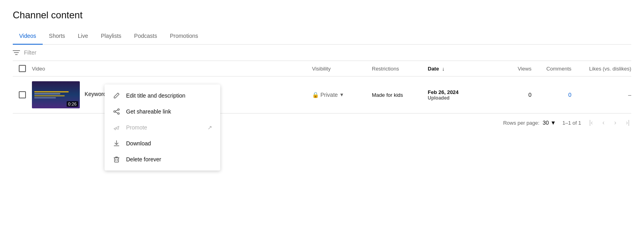 This screenshot has height=241, width=644. What do you see at coordinates (549, 123) in the screenshot?
I see `rows-per-page-select: 30 ▼` at bounding box center [549, 123].